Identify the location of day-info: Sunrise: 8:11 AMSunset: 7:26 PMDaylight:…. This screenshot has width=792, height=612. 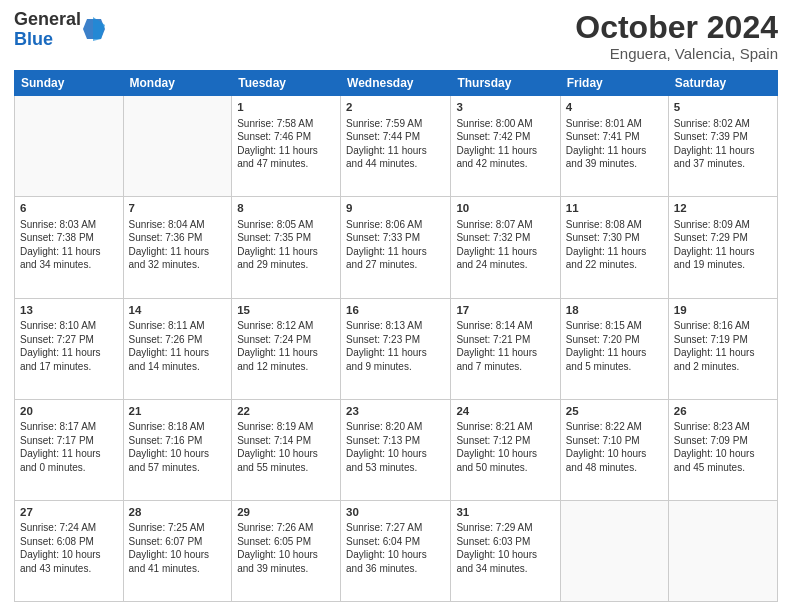
(178, 346).